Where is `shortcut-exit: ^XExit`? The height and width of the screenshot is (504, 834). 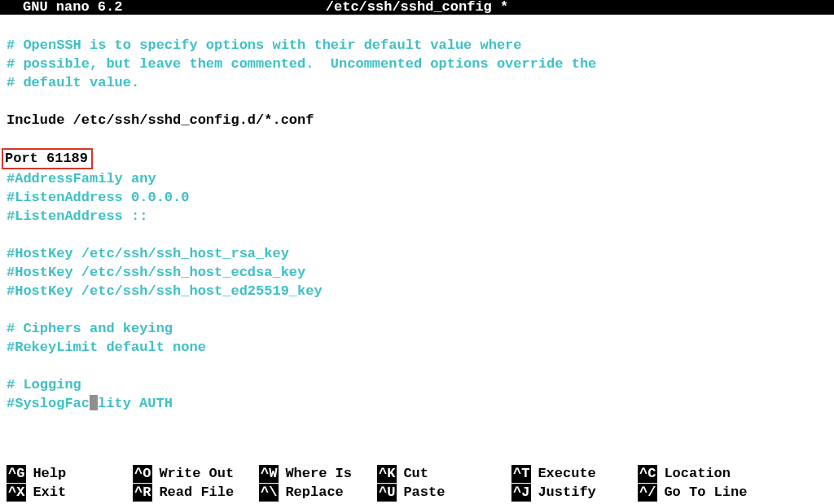
shortcut-exit: ^XExit is located at coordinates (70, 492).